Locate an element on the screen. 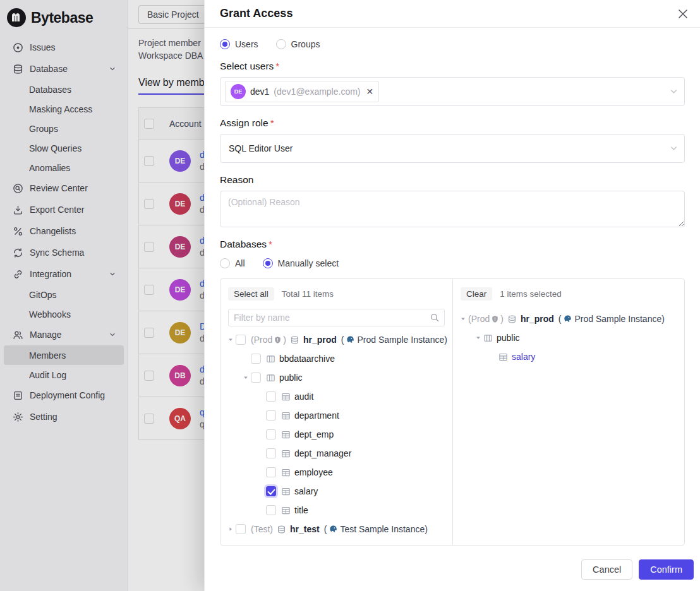 The width and height of the screenshot is (700, 591). select-all-button: Select all is located at coordinates (251, 294).